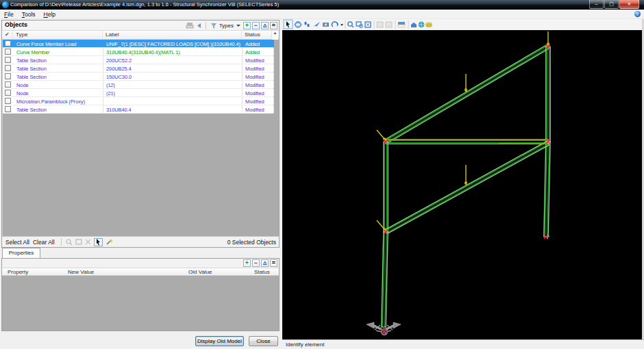 Image resolution: width=644 pixels, height=349 pixels. Describe the element at coordinates (422, 25) in the screenshot. I see `globe-view-icon` at that location.